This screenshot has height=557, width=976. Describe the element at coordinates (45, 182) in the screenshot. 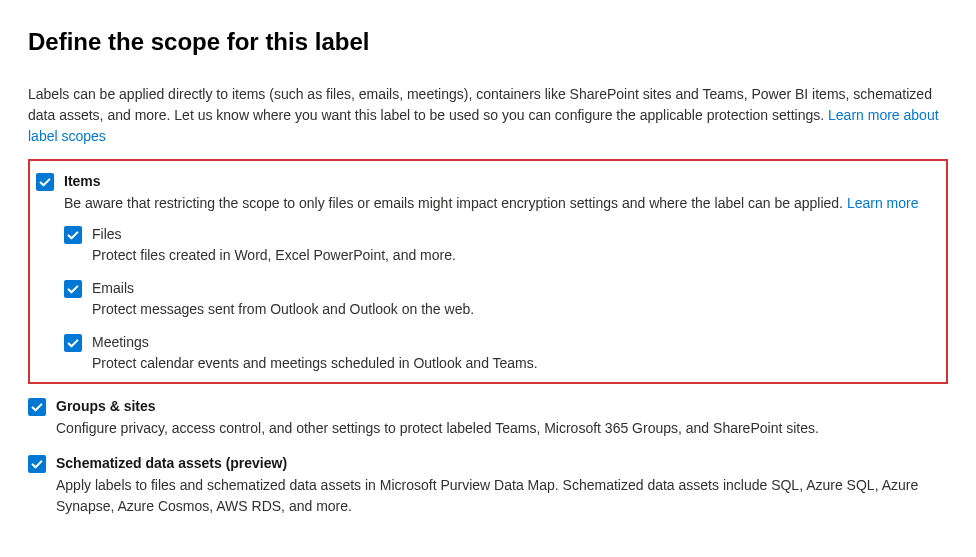

I see `items-checkbox` at that location.